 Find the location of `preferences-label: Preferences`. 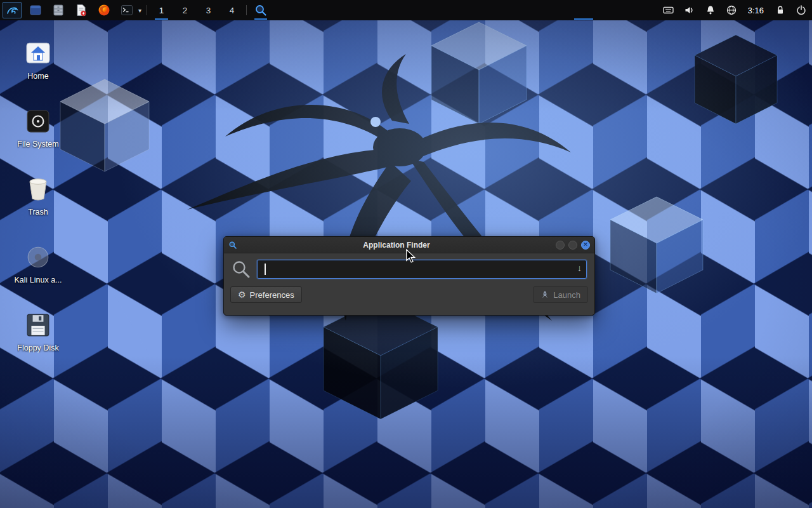

preferences-label: Preferences is located at coordinates (272, 295).